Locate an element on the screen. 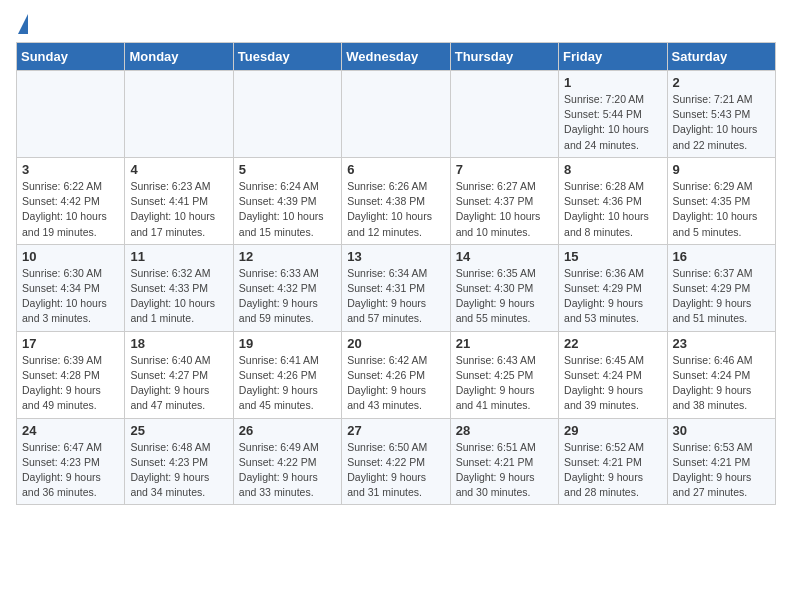 Image resolution: width=792 pixels, height=612 pixels. day-number: 15 is located at coordinates (612, 256).